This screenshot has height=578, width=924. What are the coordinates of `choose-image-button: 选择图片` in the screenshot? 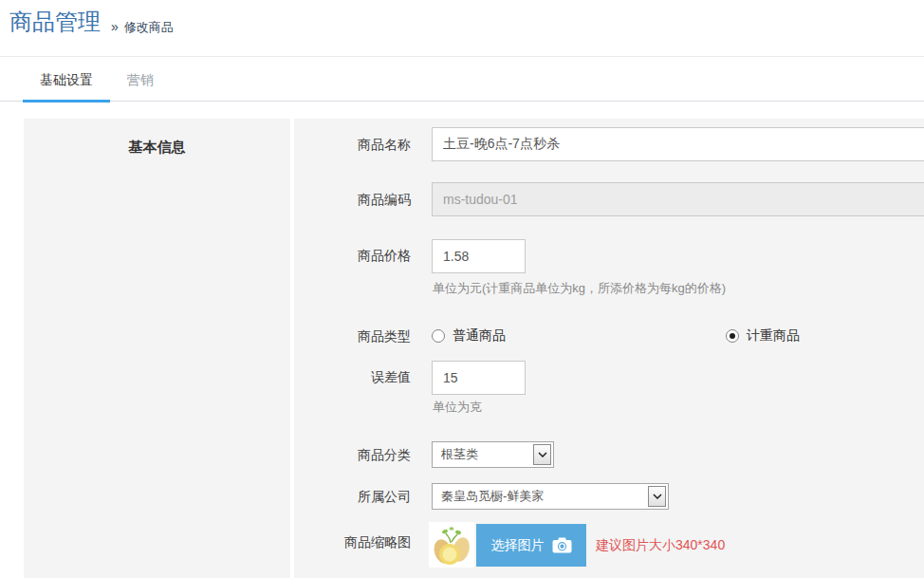 It's located at (531, 545).